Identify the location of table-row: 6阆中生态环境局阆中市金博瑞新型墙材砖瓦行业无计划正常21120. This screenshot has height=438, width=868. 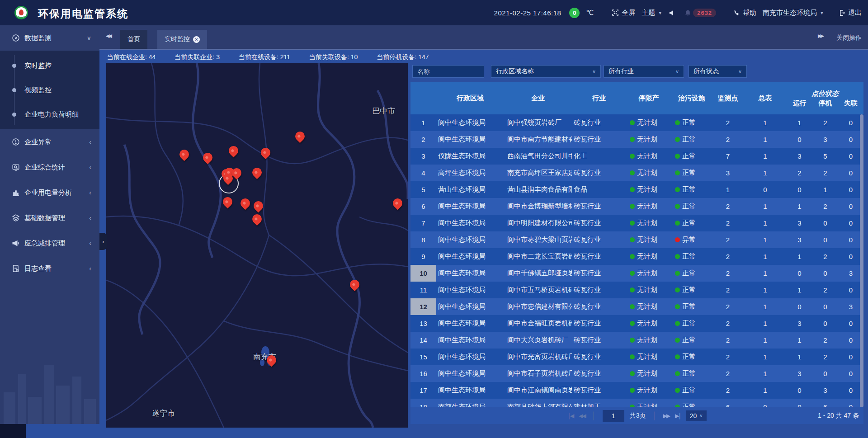
(637, 206).